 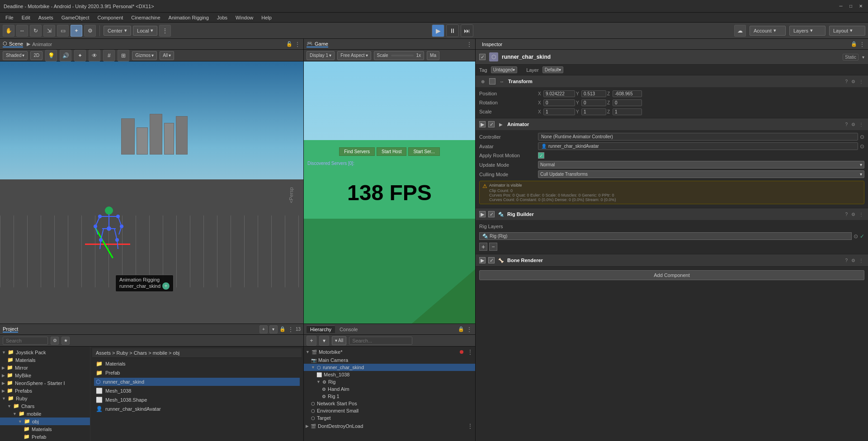 What do you see at coordinates (862, 236) in the screenshot?
I see `rig-item-check-btn: ✓` at bounding box center [862, 236].